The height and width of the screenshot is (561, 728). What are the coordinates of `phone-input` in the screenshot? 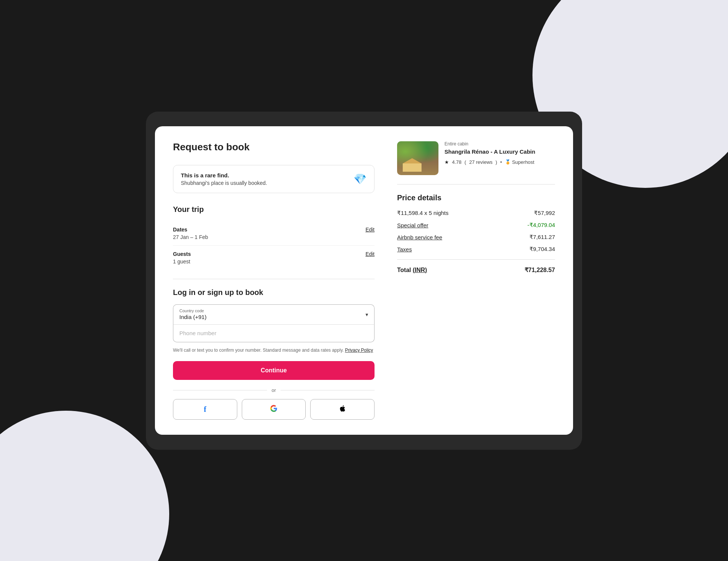 It's located at (274, 333).